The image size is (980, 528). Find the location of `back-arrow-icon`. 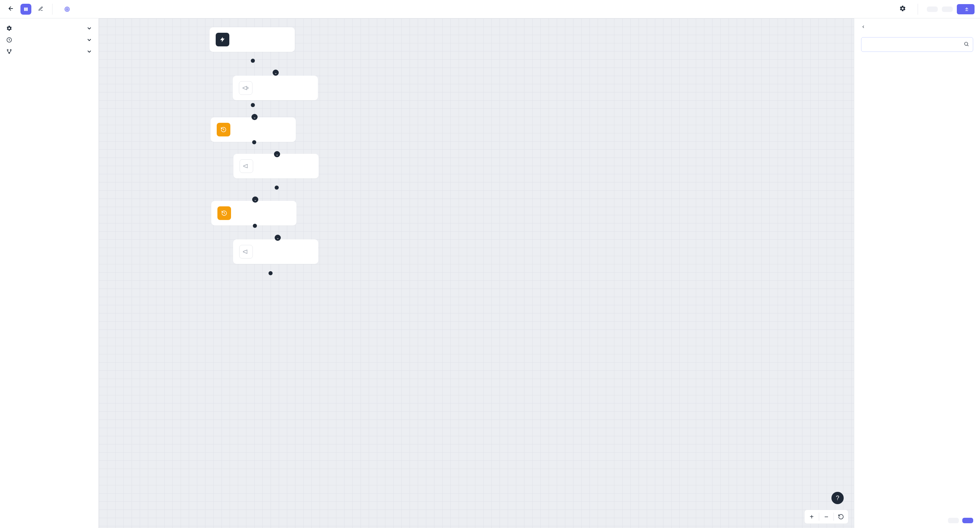

back-arrow-icon is located at coordinates (11, 9).